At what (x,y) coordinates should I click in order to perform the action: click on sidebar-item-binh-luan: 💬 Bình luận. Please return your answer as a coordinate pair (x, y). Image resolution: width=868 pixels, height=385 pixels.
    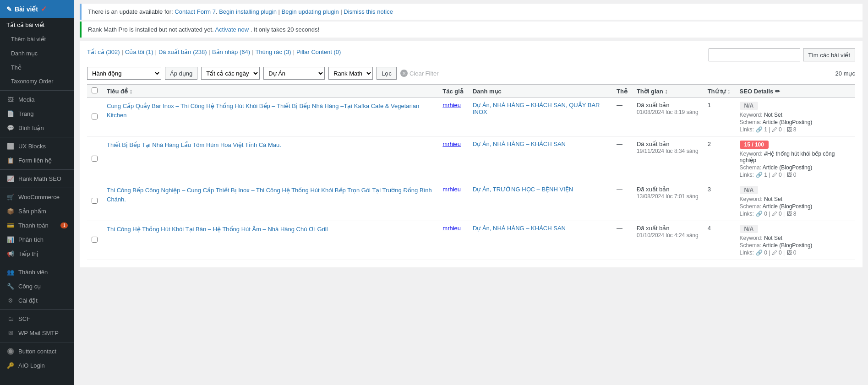
    Looking at the image, I should click on (37, 128).